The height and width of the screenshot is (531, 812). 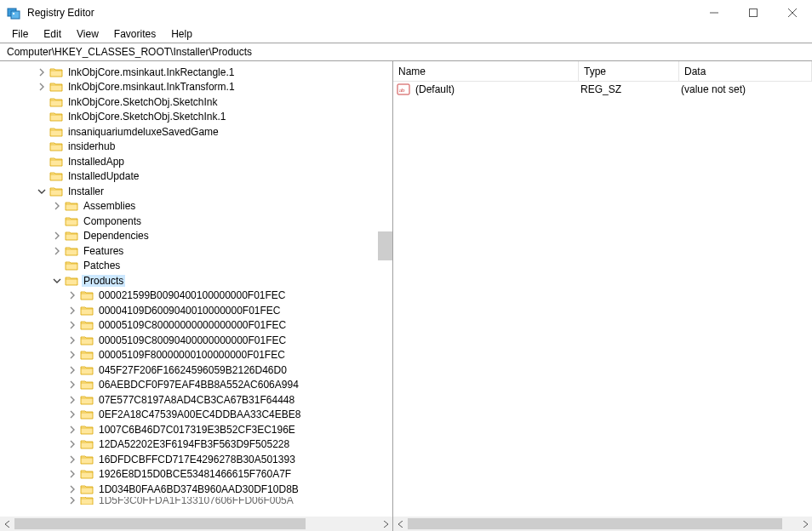 What do you see at coordinates (196, 117) in the screenshot?
I see `tree-node: InkObjCore.SketchObj.SketchInk.1` at bounding box center [196, 117].